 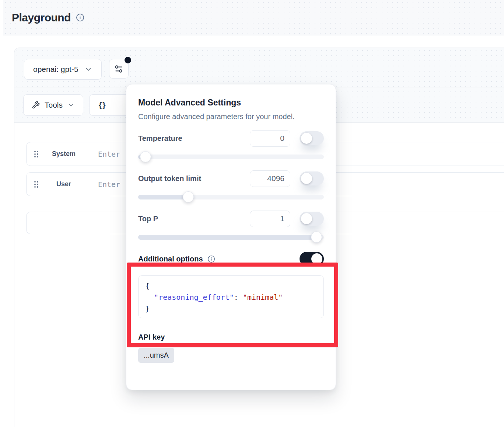 What do you see at coordinates (270, 219) in the screenshot?
I see `top-p-input` at bounding box center [270, 219].